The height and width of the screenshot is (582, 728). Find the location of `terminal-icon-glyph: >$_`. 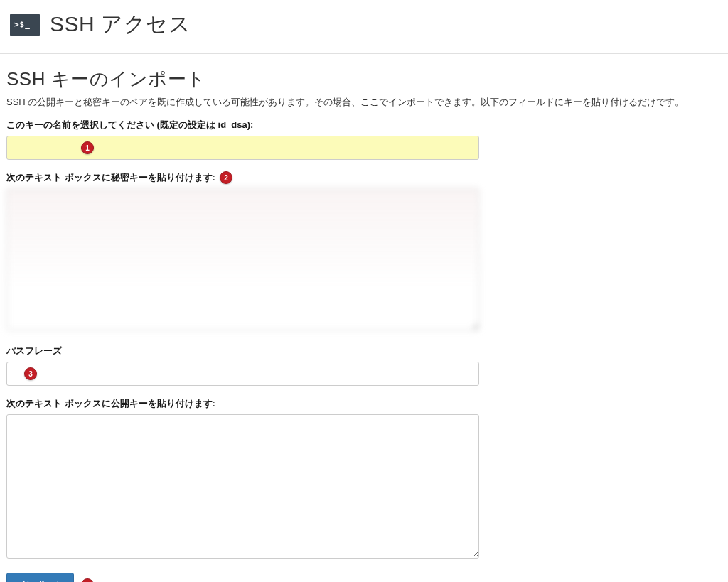

terminal-icon-glyph: >$_ is located at coordinates (23, 24).